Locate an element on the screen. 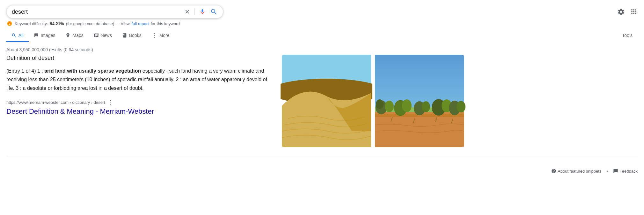  tab-books-label: Books is located at coordinates (135, 35).